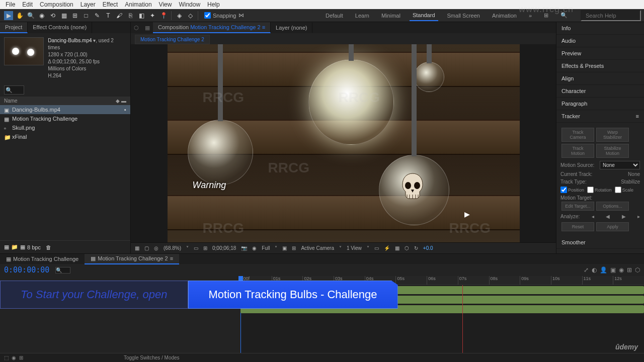 The height and width of the screenshot is (362, 644). What do you see at coordinates (64, 16) in the screenshot?
I see `camera-tool-icon: ▦` at bounding box center [64, 16].